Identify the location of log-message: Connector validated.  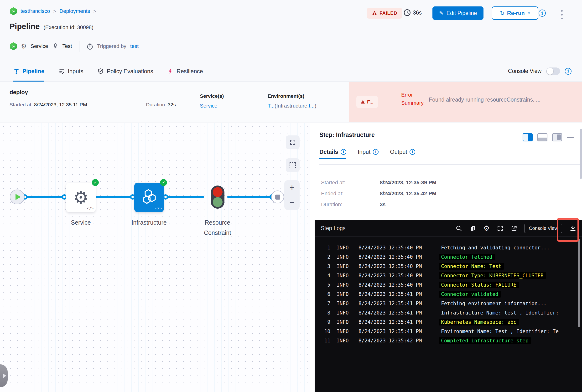
(470, 294).